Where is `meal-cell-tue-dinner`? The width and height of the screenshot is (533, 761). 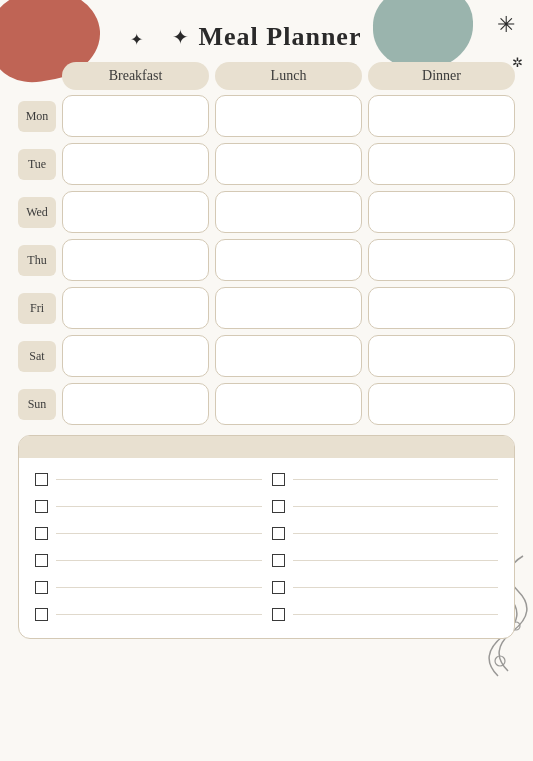 meal-cell-tue-dinner is located at coordinates (442, 164).